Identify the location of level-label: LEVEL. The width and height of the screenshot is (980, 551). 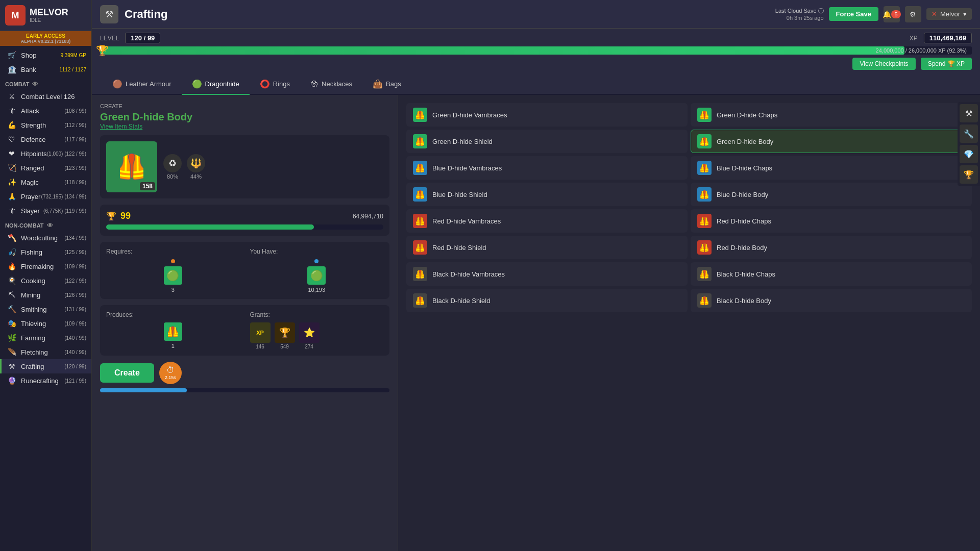
(109, 38).